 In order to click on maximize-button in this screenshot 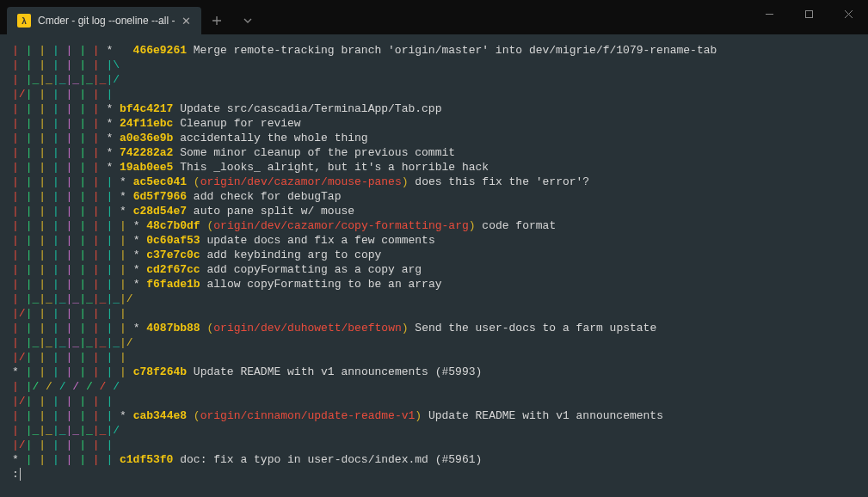, I will do `click(809, 14)`.